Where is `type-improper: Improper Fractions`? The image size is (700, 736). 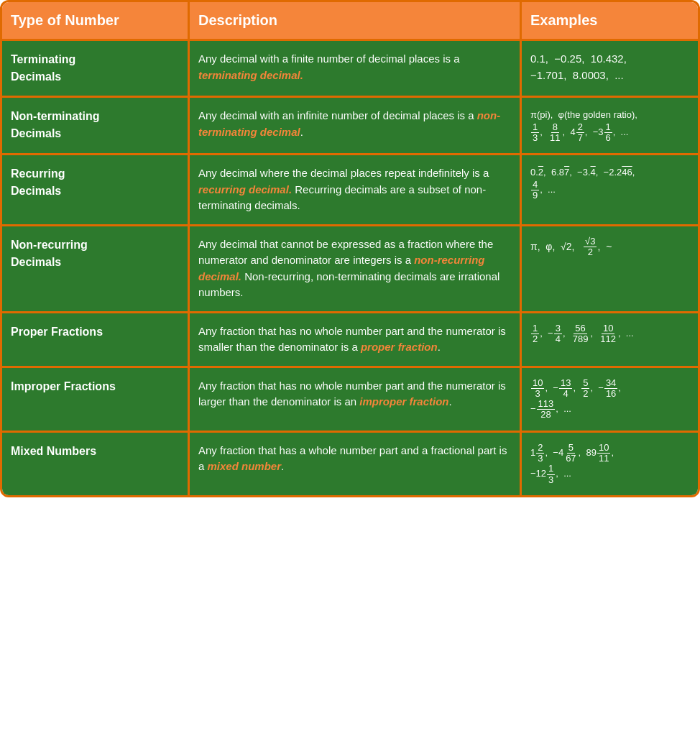
type-improper: Improper Fractions is located at coordinates (96, 400).